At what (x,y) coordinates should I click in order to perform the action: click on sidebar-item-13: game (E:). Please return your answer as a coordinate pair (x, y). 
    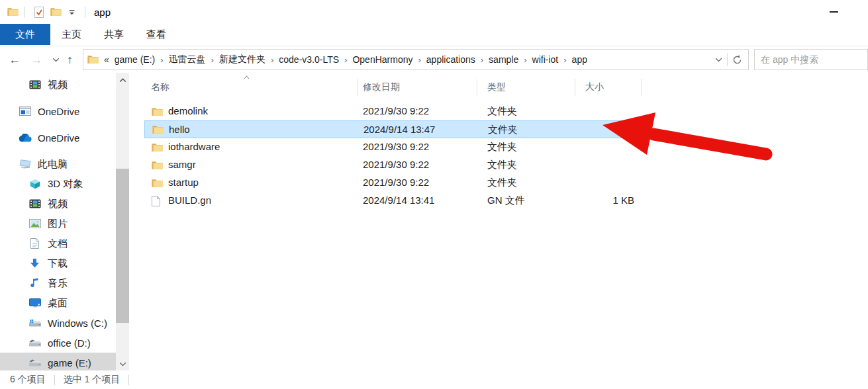
    Looking at the image, I should click on (58, 361).